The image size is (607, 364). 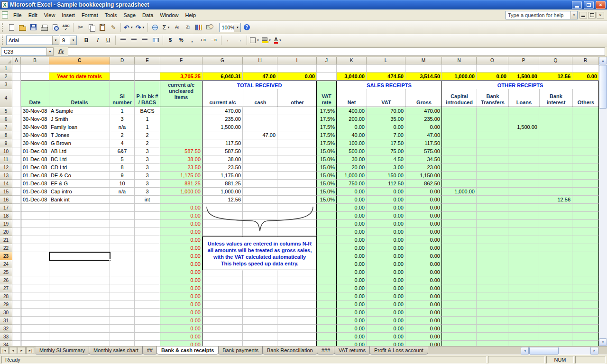 I want to click on cell: 70.00, so click(x=386, y=111).